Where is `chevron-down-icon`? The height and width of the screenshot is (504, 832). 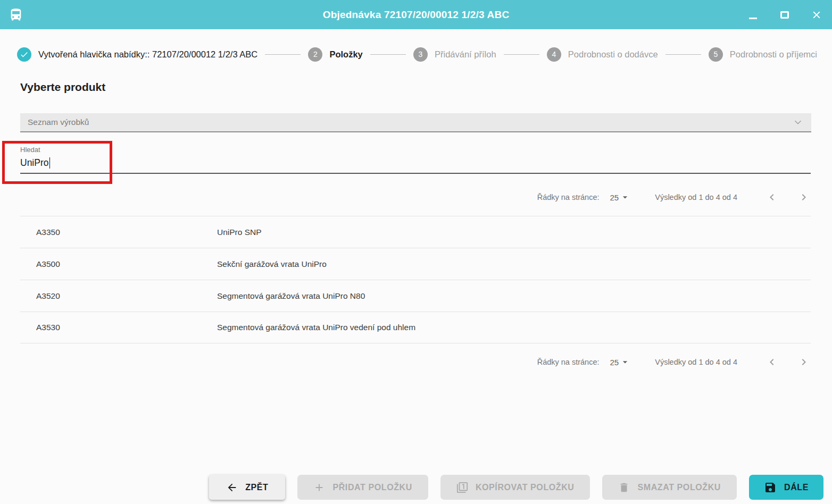 chevron-down-icon is located at coordinates (798, 122).